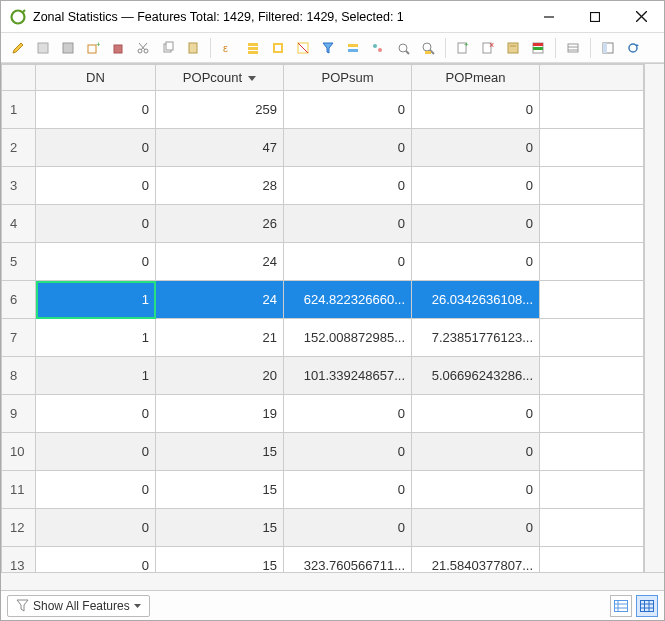 The width and height of the screenshot is (665, 621). Describe the element at coordinates (476, 338) in the screenshot. I see `cell-popmean: 7.23851776123...` at that location.